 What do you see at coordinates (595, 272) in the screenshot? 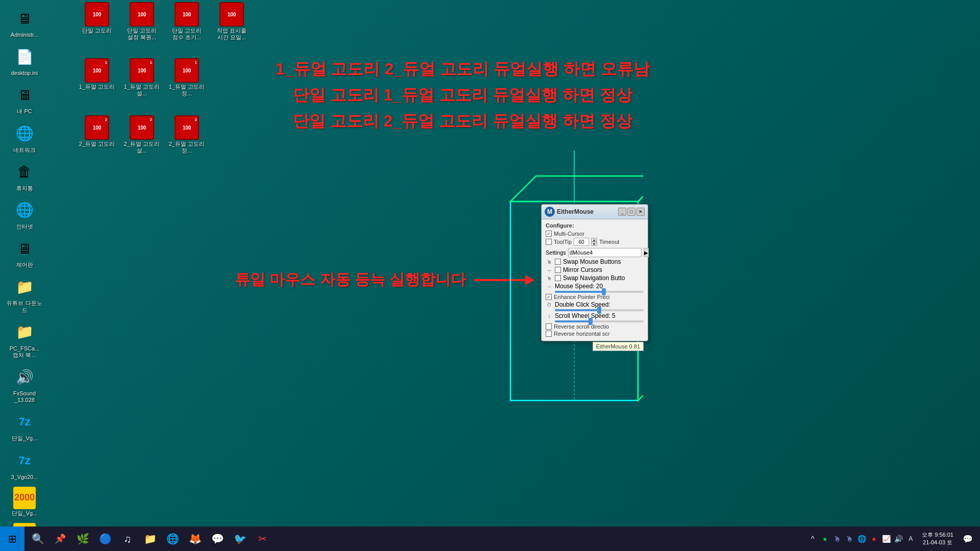
I see `eithermouse-panel: M EitherMouse _ □ ✕ Configure: Multi-Cur…` at bounding box center [595, 272].